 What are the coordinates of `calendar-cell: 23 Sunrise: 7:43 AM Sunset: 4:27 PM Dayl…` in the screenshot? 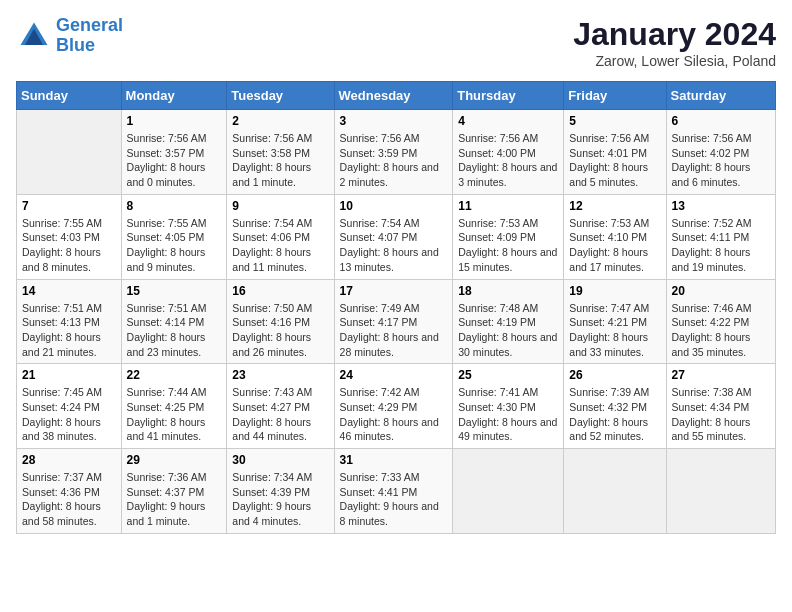 It's located at (280, 406).